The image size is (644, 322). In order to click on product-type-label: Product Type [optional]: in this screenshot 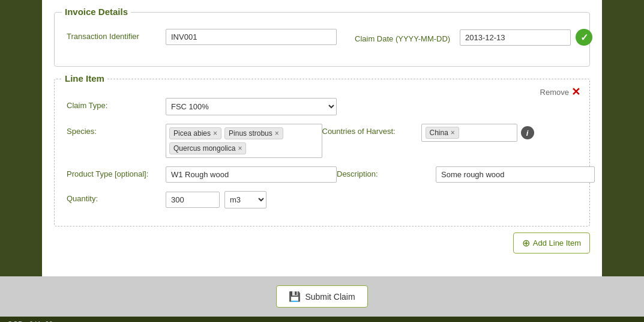, I will do `click(116, 172)`.